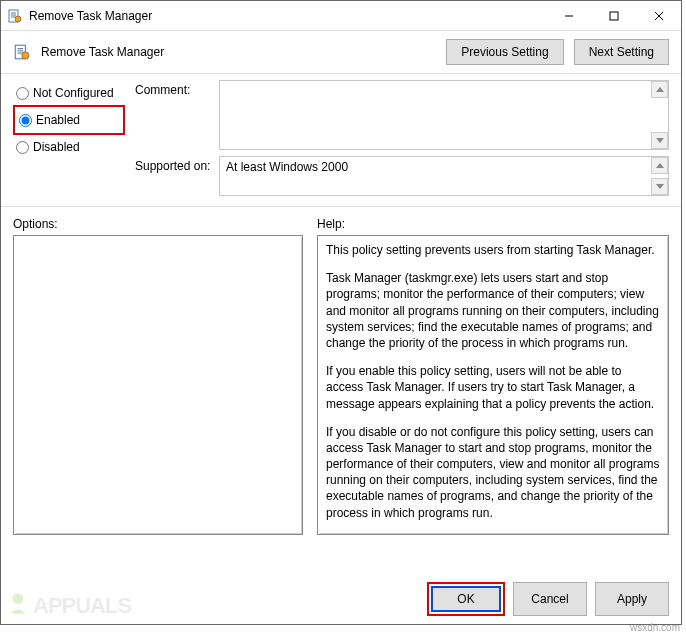  What do you see at coordinates (504, 52) in the screenshot?
I see `previous-setting-button: Previous Setting` at bounding box center [504, 52].